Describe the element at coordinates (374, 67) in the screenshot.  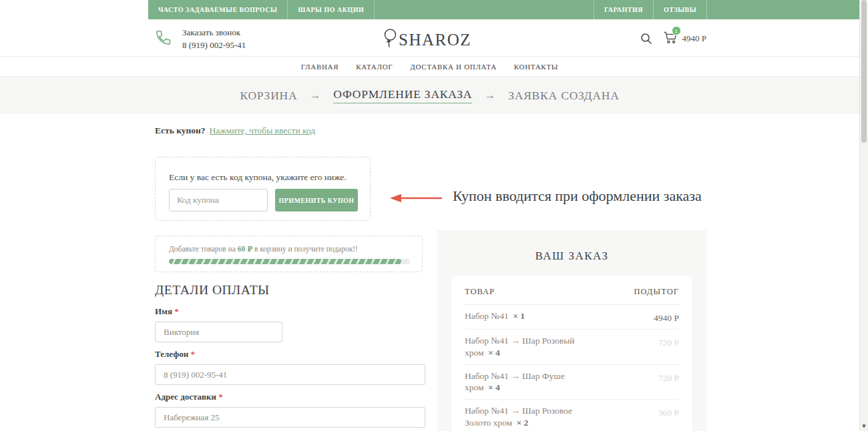
I see `nav-catalog: КАТАЛОГ` at that location.